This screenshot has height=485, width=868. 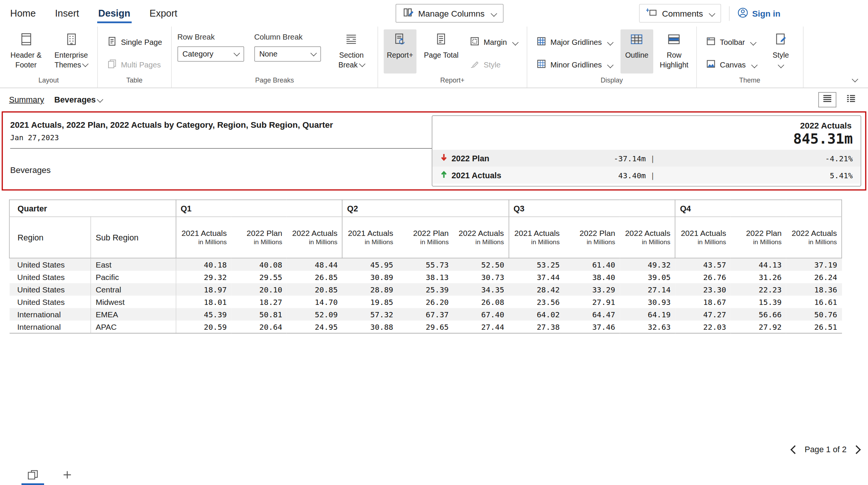 I want to click on ribbon-group-page-breaks: Row Break Category Column Break None Se, so click(x=275, y=57).